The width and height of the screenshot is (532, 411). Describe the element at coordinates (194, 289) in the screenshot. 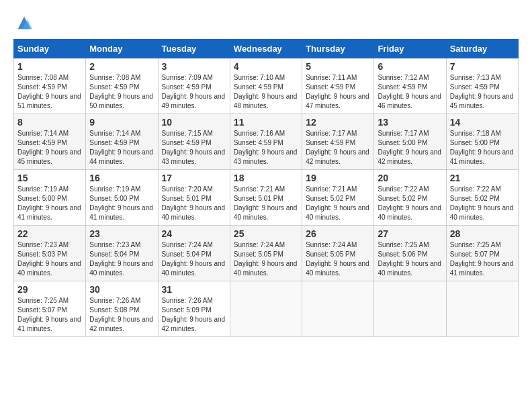

I see `day-number: 31` at that location.